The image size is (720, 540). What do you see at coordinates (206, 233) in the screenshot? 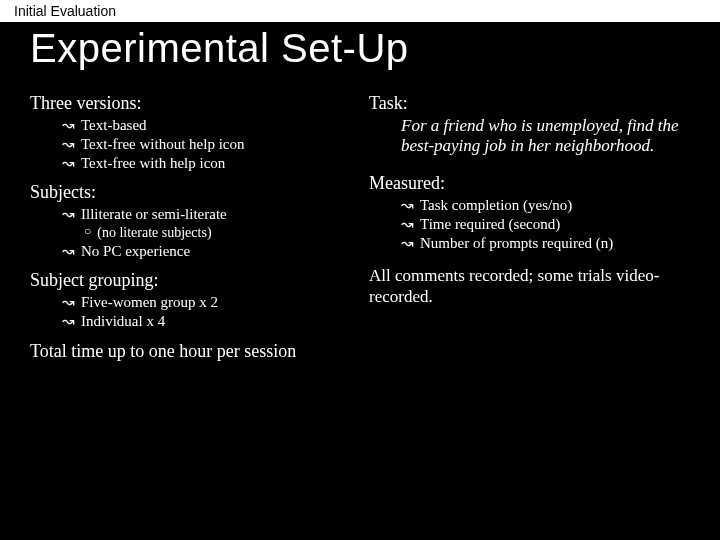
I see `sub-list: ○ (no literate subjects)` at bounding box center [206, 233].